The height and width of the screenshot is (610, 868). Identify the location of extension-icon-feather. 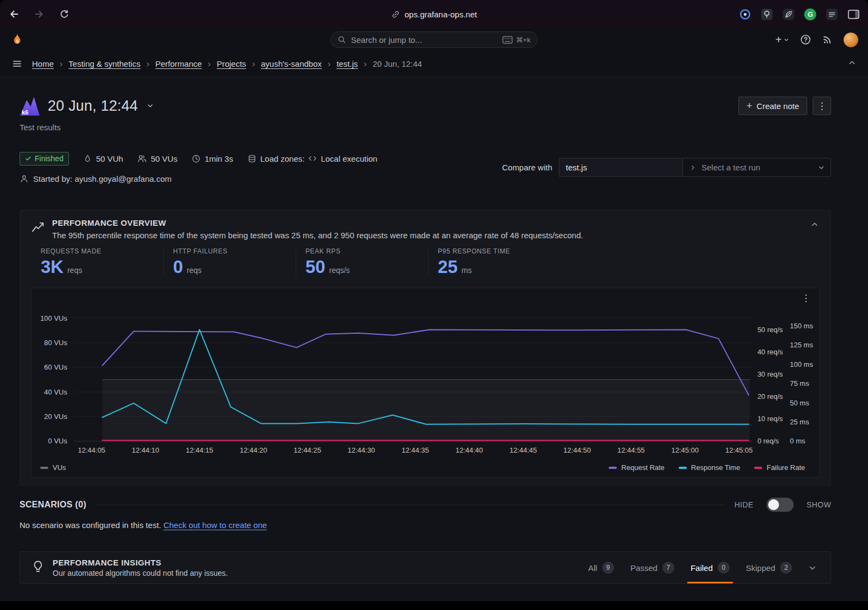
(789, 14).